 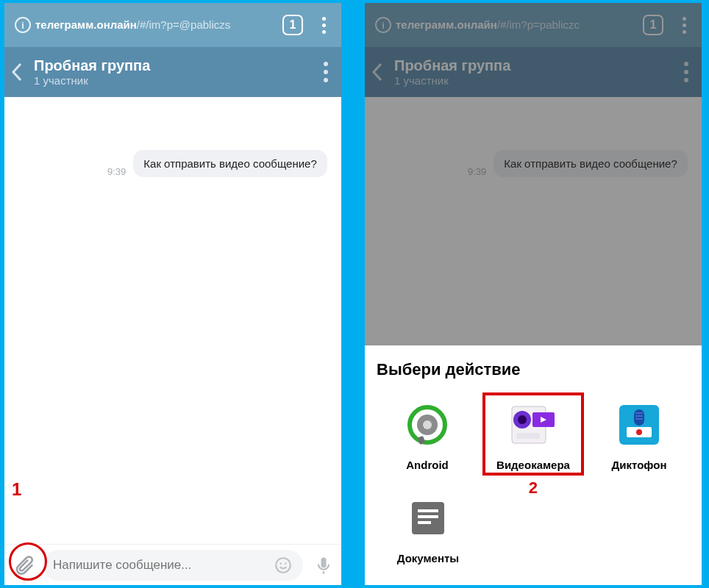 I want to click on action-recorder: Диктофон, so click(x=639, y=434).